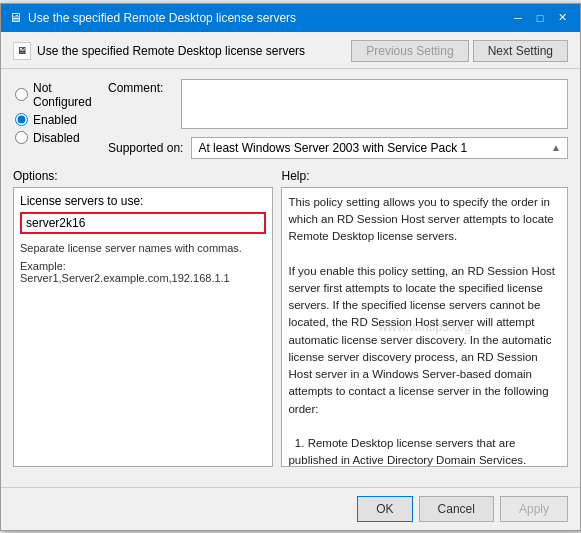  Describe the element at coordinates (143, 248) in the screenshot. I see `separate-note: Separate license server names with comma…` at that location.